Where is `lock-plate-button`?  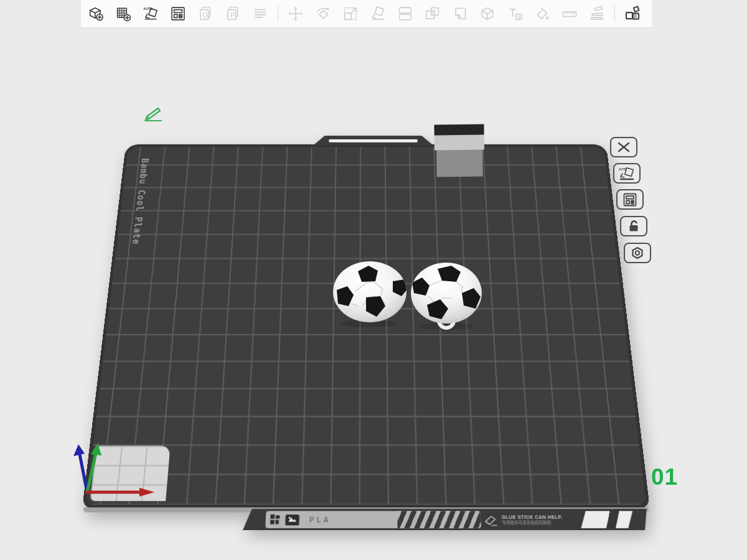 lock-plate-button is located at coordinates (634, 226).